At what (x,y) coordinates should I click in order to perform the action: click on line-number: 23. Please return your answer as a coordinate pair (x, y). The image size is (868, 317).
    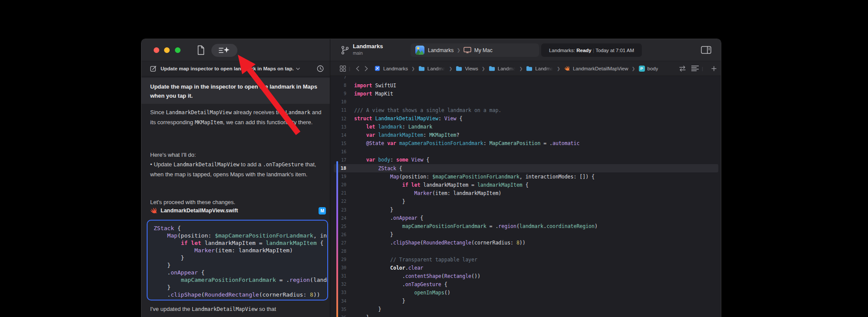
    Looking at the image, I should click on (340, 210).